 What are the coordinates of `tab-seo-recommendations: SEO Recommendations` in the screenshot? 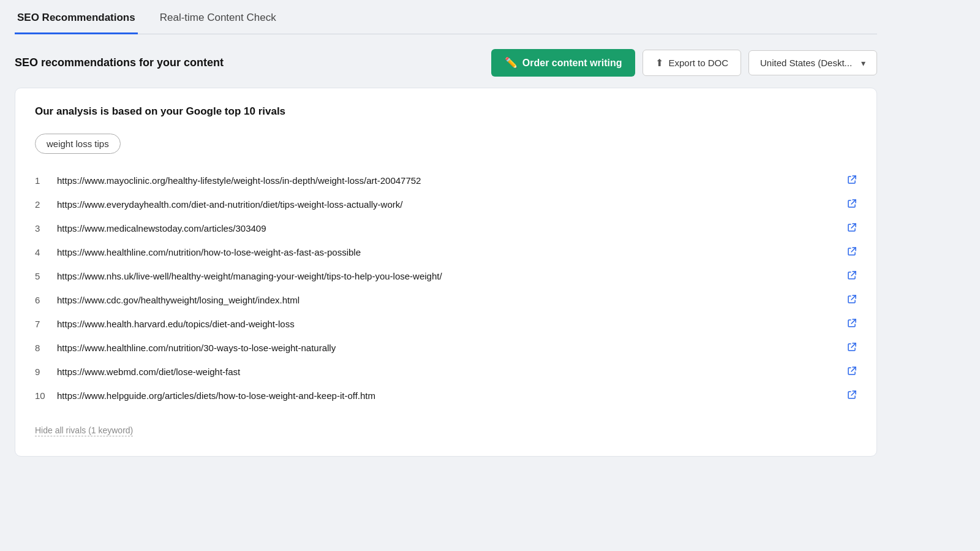 It's located at (76, 17).